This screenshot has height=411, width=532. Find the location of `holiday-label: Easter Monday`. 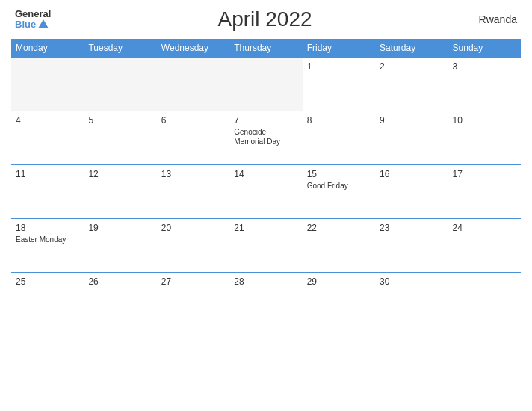

holiday-label: Easter Monday is located at coordinates (48, 239).